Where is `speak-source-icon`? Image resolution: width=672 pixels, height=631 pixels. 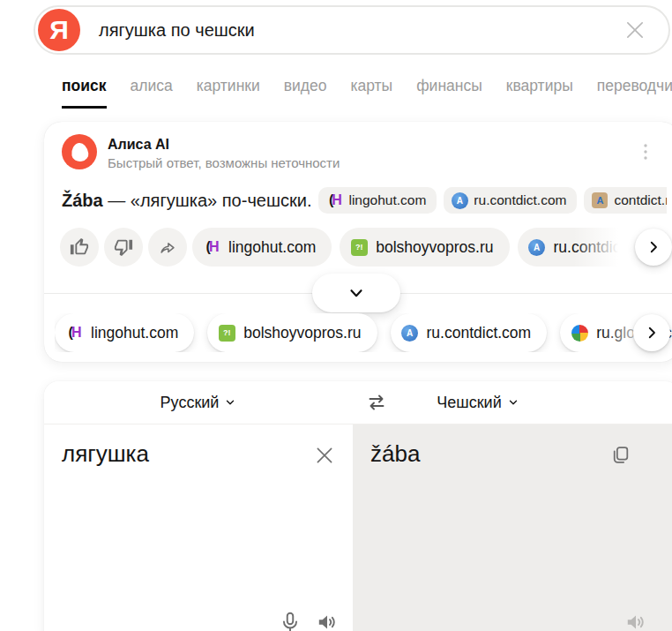 speak-source-icon is located at coordinates (327, 621).